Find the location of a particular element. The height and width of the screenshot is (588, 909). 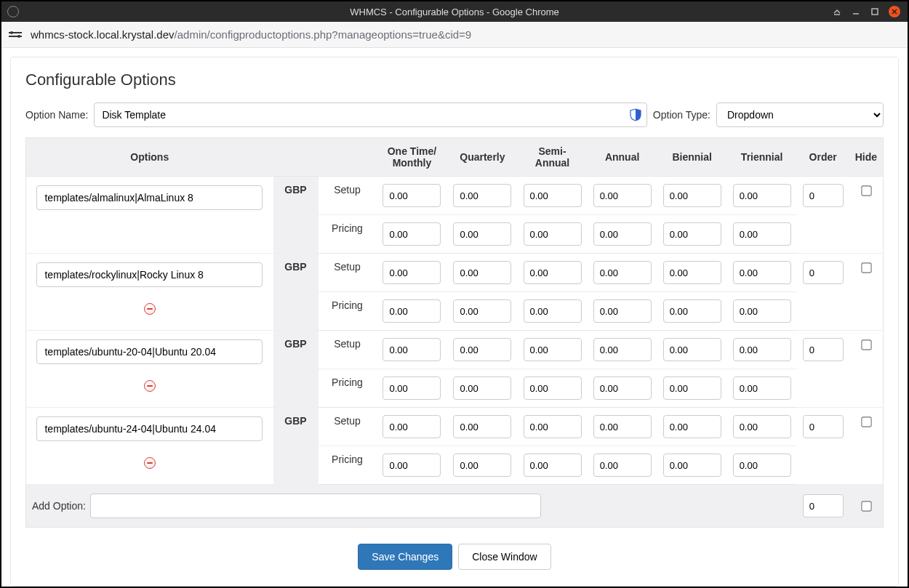

site-settings-icon is located at coordinates (15, 35).